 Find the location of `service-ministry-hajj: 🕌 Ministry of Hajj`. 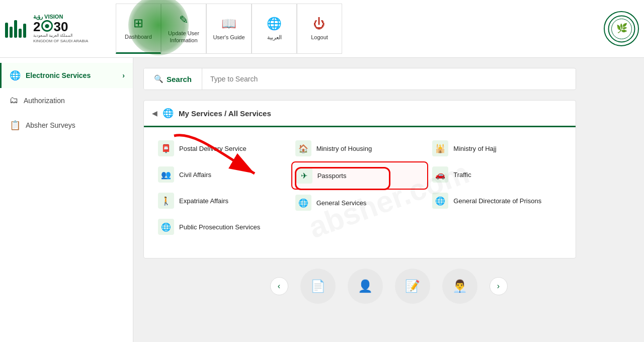

service-ministry-hajj: 🕌 Ministry of Hajj is located at coordinates (497, 148).